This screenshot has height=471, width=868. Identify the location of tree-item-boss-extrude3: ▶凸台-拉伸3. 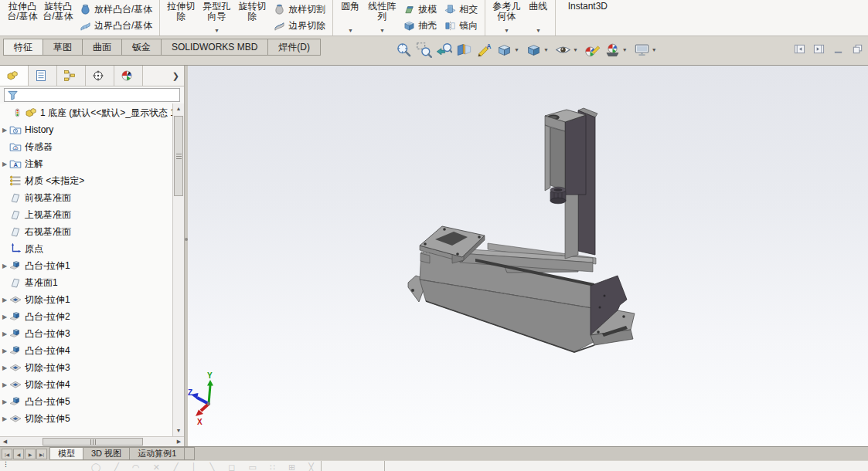
(87, 334).